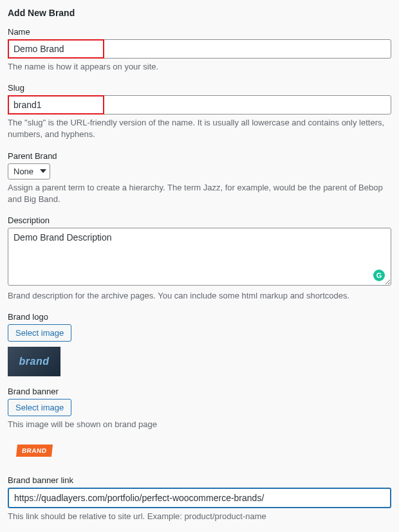 This screenshot has width=399, height=532. What do you see at coordinates (200, 426) in the screenshot?
I see `banner-field-group: Brand banner Select image This image wil…` at bounding box center [200, 426].